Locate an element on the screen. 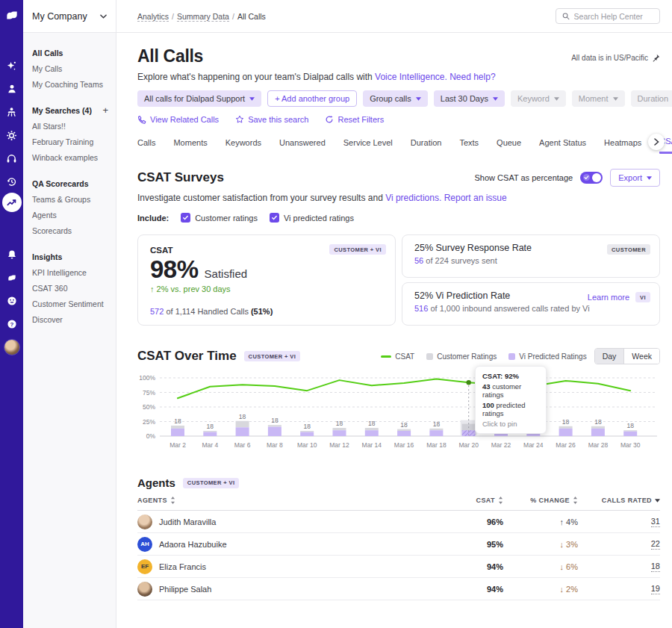 This screenshot has height=628, width=672. support-headset-icon is located at coordinates (12, 158).